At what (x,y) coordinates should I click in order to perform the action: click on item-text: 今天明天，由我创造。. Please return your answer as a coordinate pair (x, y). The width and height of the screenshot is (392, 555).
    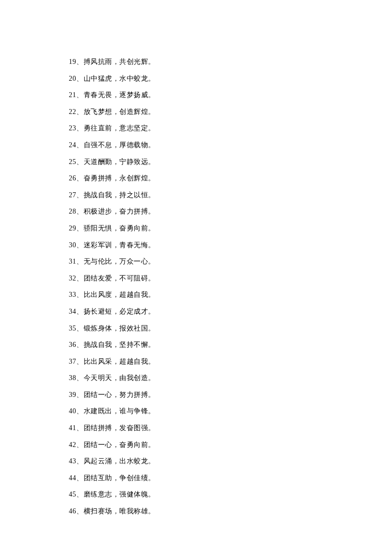
    Looking at the image, I should click on (120, 378).